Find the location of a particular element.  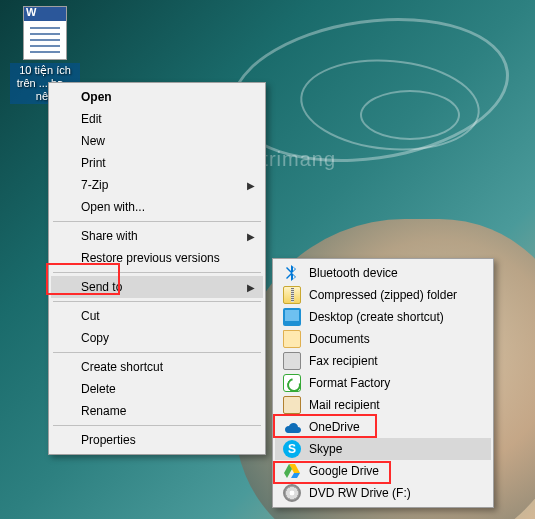

menu-delete: Delete is located at coordinates (157, 389).